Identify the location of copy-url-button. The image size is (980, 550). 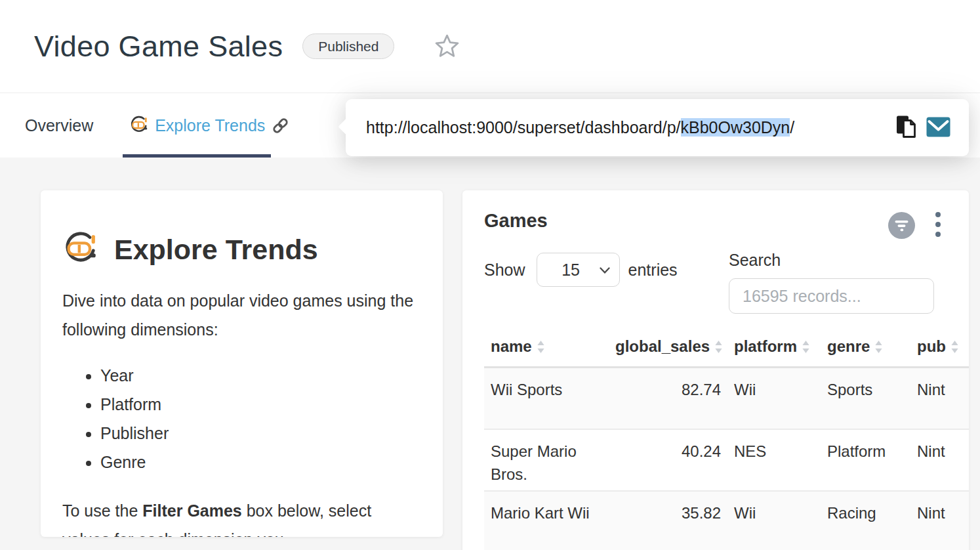
(906, 127).